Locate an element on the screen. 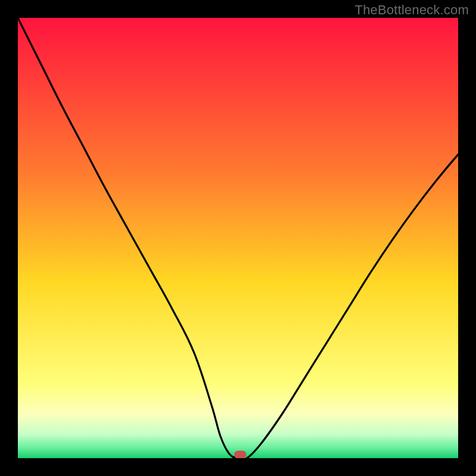 The width and height of the screenshot is (476, 476). optimal-marker is located at coordinates (240, 455).